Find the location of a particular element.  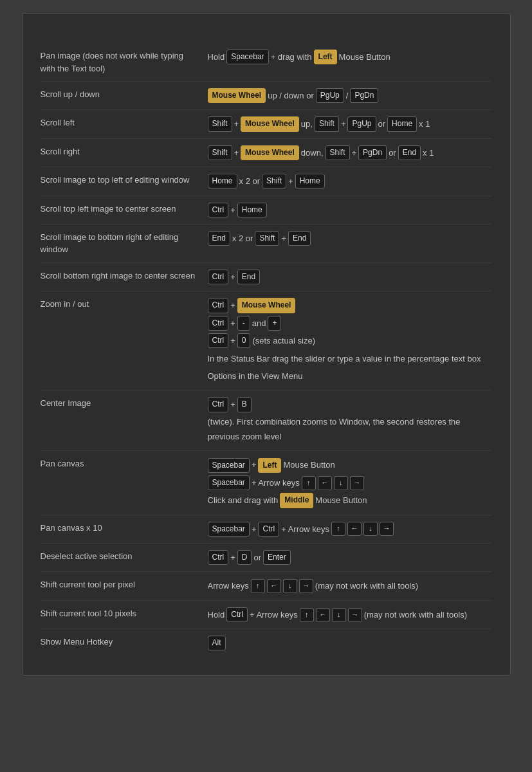

key-line-scroll-left-0: Shift + Mouse Wheel up, Shift + PgUp or … is located at coordinates (350, 124).